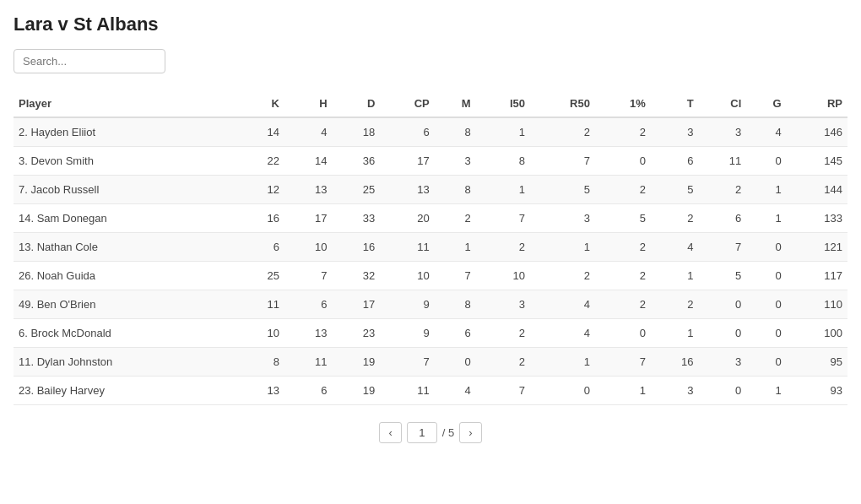 Image resolution: width=861 pixels, height=504 pixels. What do you see at coordinates (430, 61) in the screenshot?
I see `search-container` at bounding box center [430, 61].